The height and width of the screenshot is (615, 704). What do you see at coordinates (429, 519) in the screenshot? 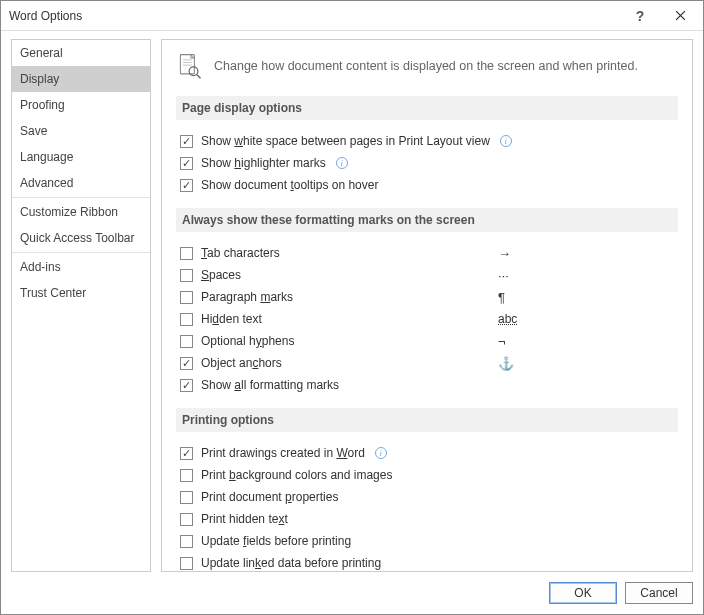
I see `option-row: Print hidden text` at bounding box center [429, 519].